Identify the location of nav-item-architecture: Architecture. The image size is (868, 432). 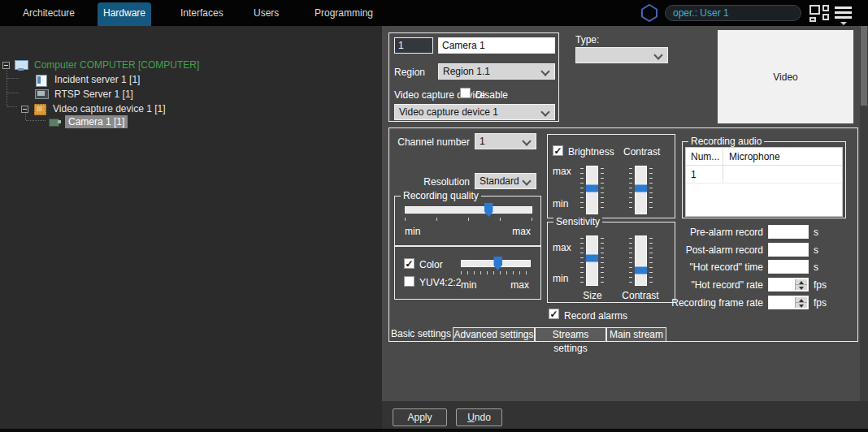
(49, 13).